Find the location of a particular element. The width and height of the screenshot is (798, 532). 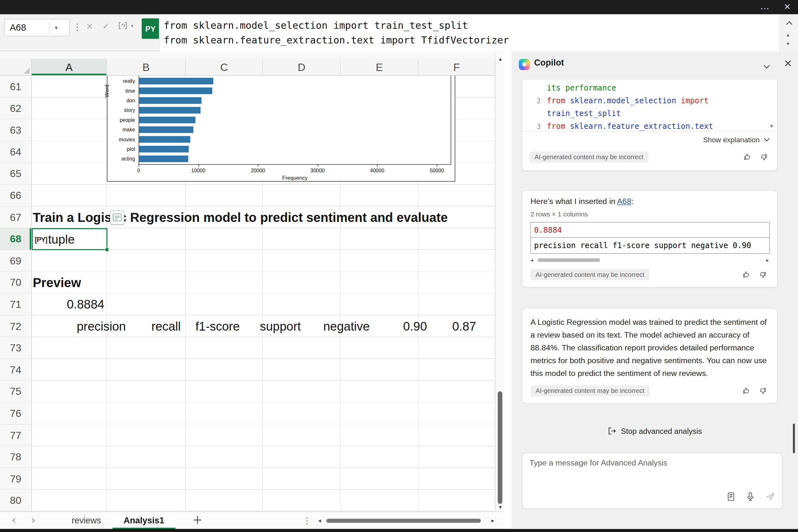

title-bar: … × is located at coordinates (399, 7).